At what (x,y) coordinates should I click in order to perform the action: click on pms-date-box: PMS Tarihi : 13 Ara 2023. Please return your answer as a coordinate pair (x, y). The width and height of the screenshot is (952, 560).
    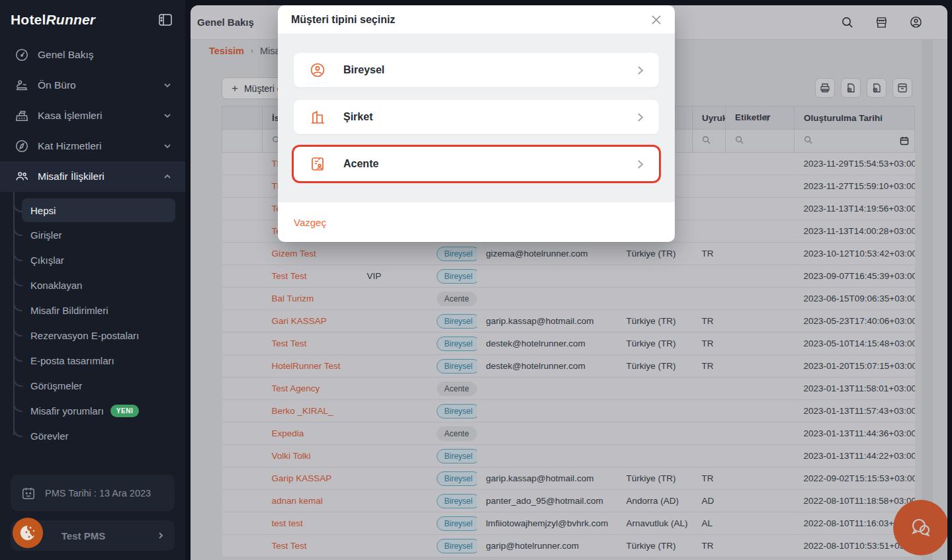
    Looking at the image, I should click on (93, 493).